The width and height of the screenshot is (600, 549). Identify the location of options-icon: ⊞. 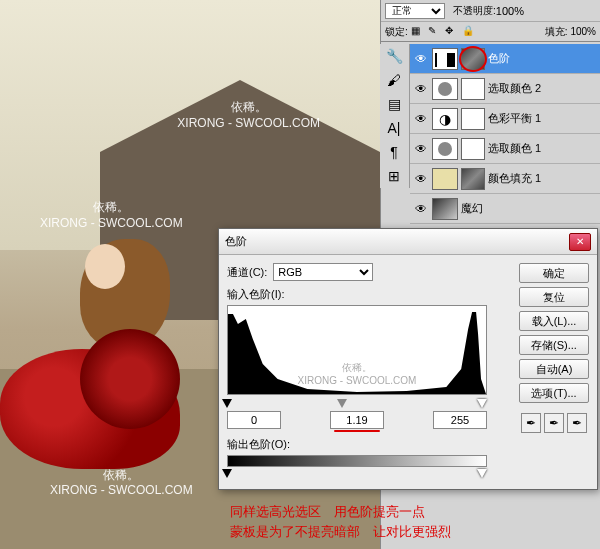
(394, 176).